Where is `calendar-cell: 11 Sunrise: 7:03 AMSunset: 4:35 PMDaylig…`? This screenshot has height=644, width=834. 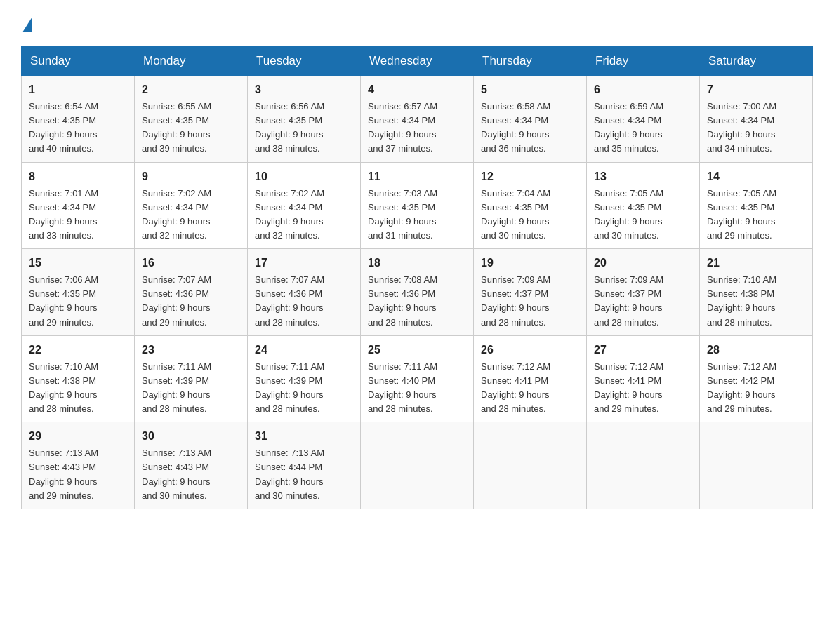 calendar-cell: 11 Sunrise: 7:03 AMSunset: 4:35 PMDaylig… is located at coordinates (417, 206).